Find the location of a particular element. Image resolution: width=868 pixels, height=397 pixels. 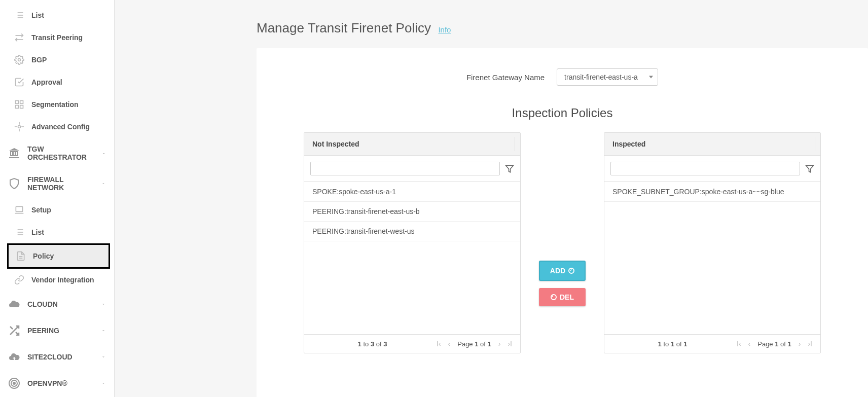

list-item: SPOKE:spoke-east-us-a-1 is located at coordinates (412, 192).